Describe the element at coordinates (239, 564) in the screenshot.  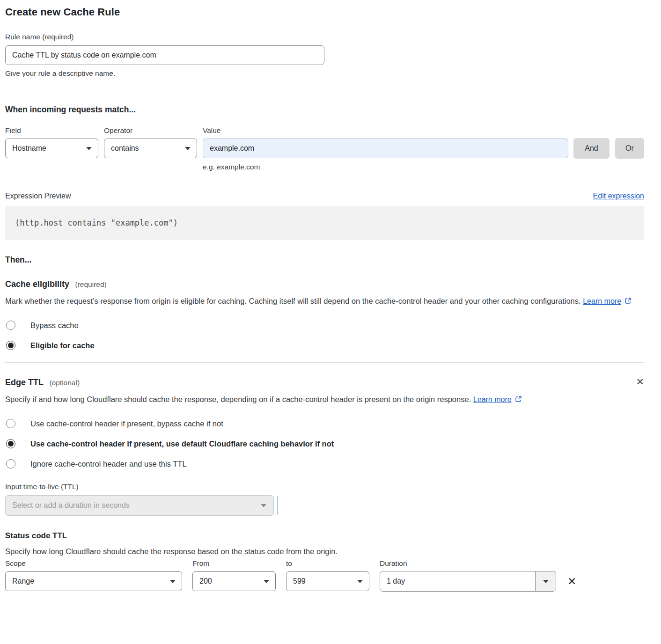
I see `from-label: From` at that location.